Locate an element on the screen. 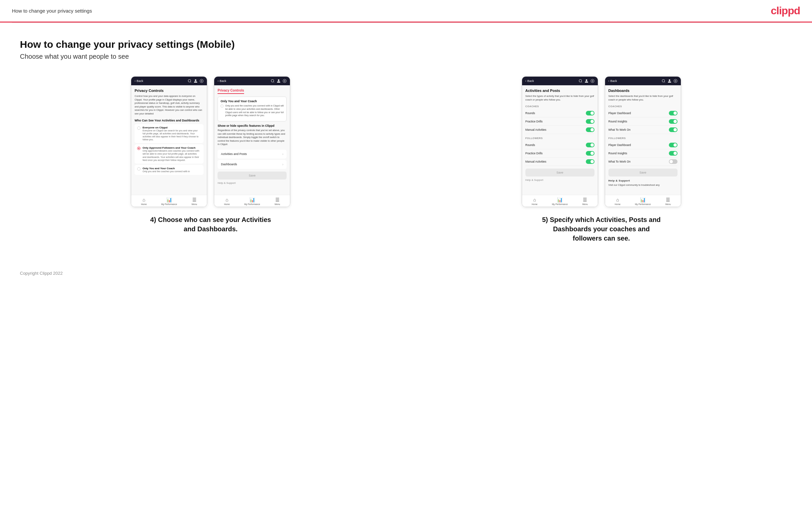 This screenshot has height=507, width=812. radio-content-coach-only: Only You and Your Coach Only you and the… is located at coordinates (166, 170).